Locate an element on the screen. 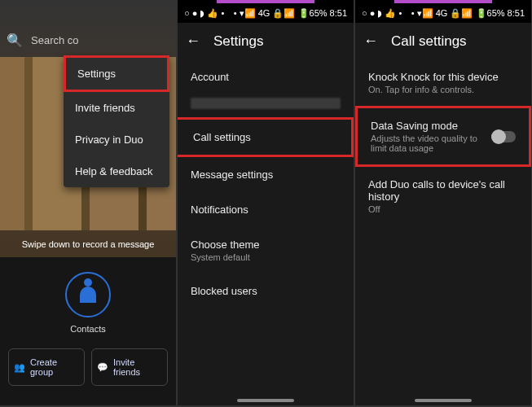 The image size is (532, 407). knock-knock-label: Knock Knock for this device is located at coordinates (443, 77).